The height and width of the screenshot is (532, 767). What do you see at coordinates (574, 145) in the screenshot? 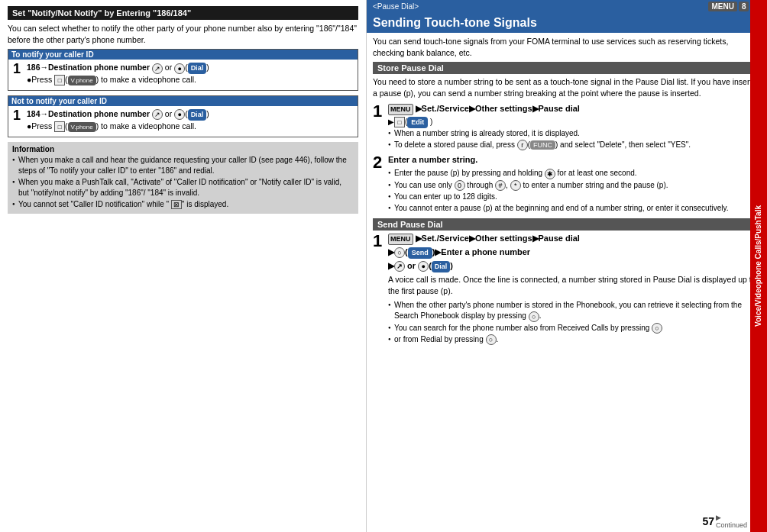
I see `store-s1-b2: To delete a stored pause dial, press r(F…` at bounding box center [574, 145].